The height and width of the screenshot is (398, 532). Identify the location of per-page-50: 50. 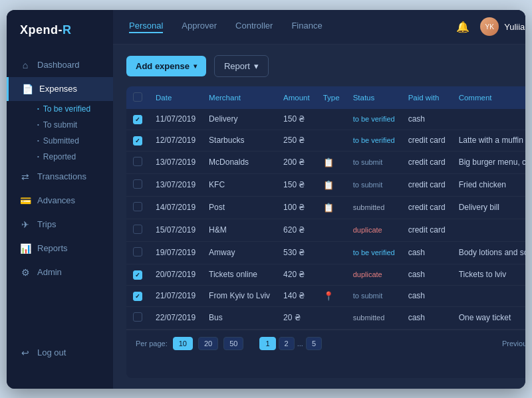
(233, 344).